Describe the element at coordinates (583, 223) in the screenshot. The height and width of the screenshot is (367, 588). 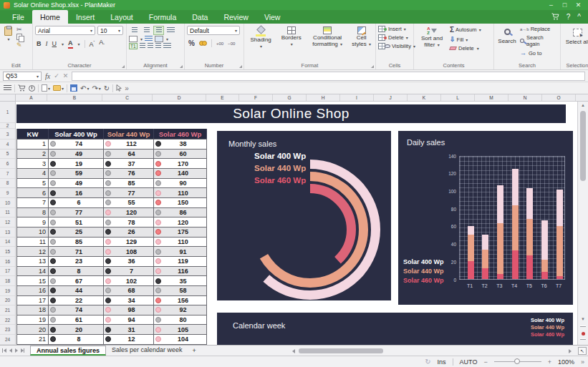
I see `vertical-scrollbar: ▲ ▼` at that location.